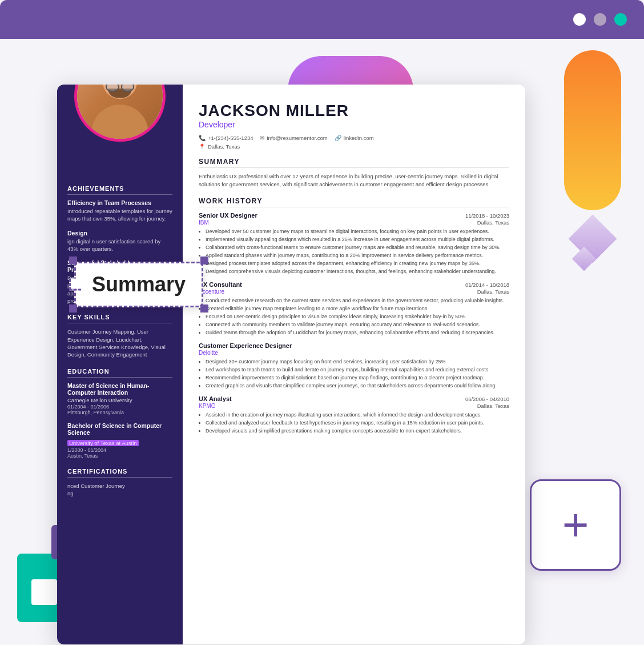  I want to click on job-4-bullet-3: Developed visuals and simplified present…, so click(357, 431).